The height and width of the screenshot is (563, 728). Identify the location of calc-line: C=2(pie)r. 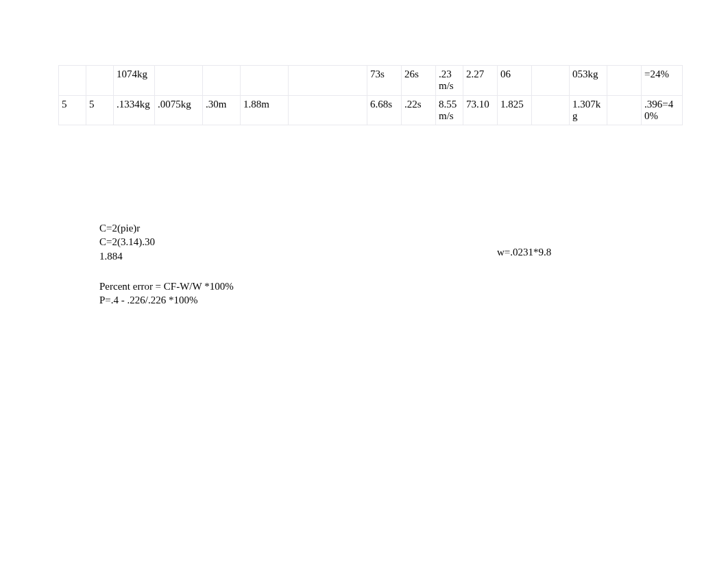
(167, 228).